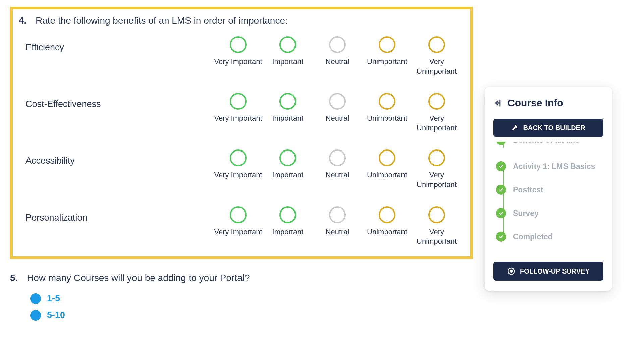 Image resolution: width=644 pixels, height=362 pixels. I want to click on rating-row-efficiency: Efficiency Very Important Important Neut…, so click(241, 56).